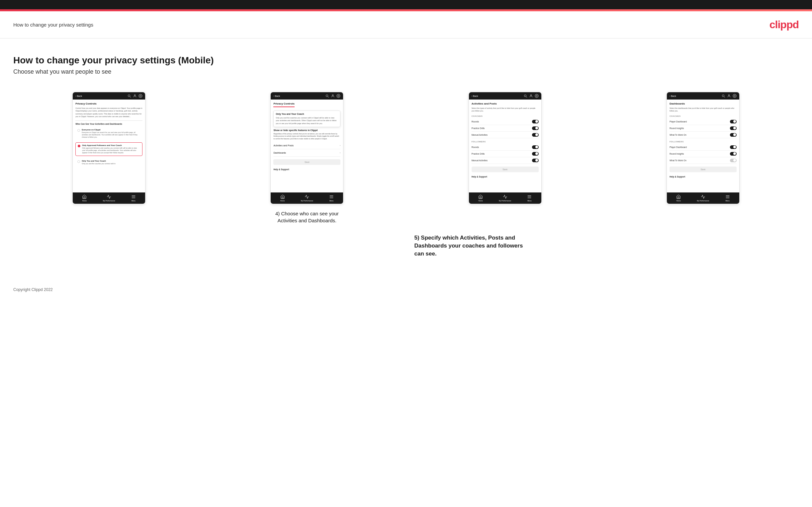 The image size is (812, 507). What do you see at coordinates (307, 130) in the screenshot?
I see `show-specific-title: Show or hide specific features in Clippd` at bounding box center [307, 130].